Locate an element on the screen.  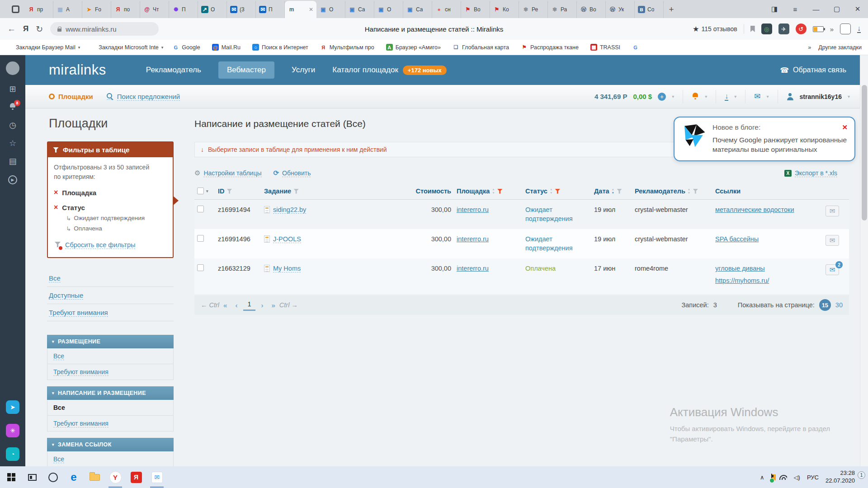
yandex-home-button: Я is located at coordinates (26, 29).